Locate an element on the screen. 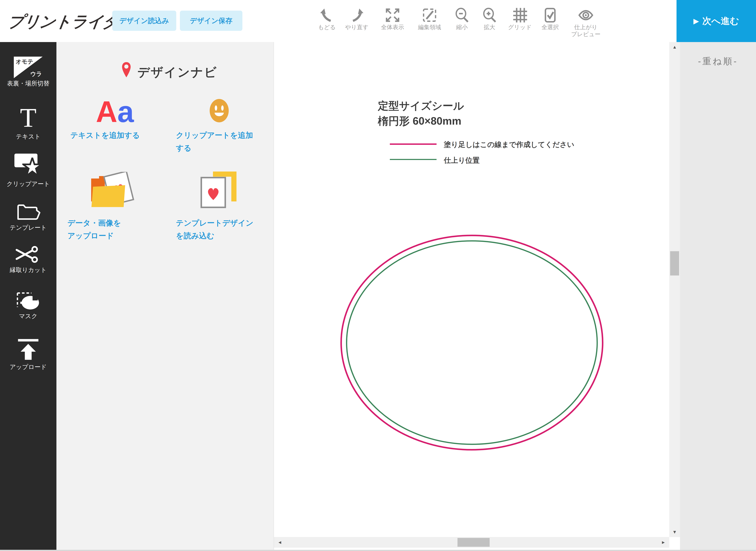 The width and height of the screenshot is (756, 551). toolbar-finish-preview-button: 仕上がり プレビュー is located at coordinates (586, 23).